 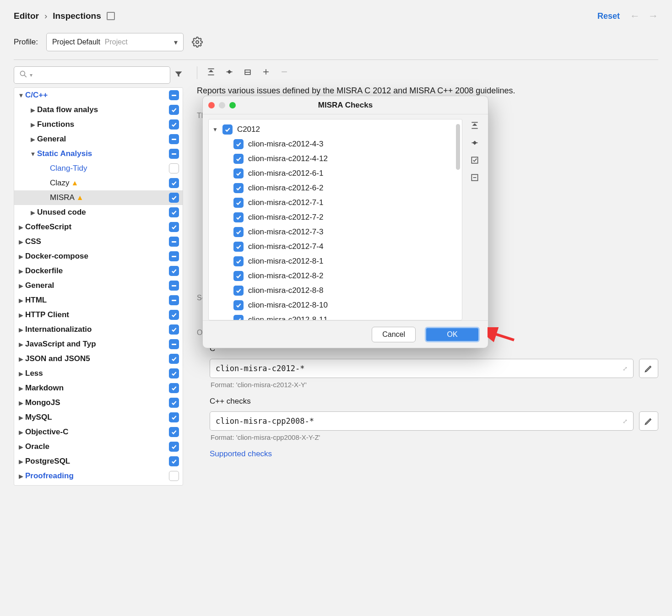 I want to click on check-item: clion-misra-c2012-8-10, so click(x=335, y=305).